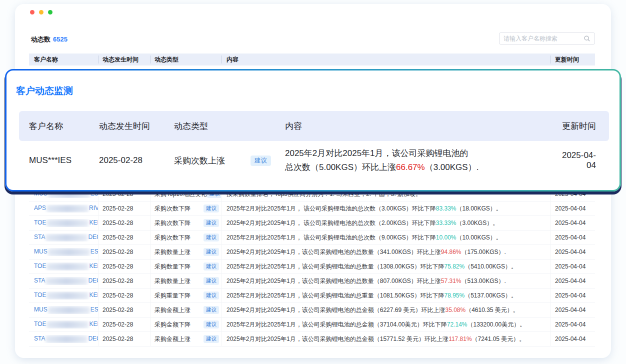  I want to click on detail-header-customer-name: 客户名称, so click(59, 126).